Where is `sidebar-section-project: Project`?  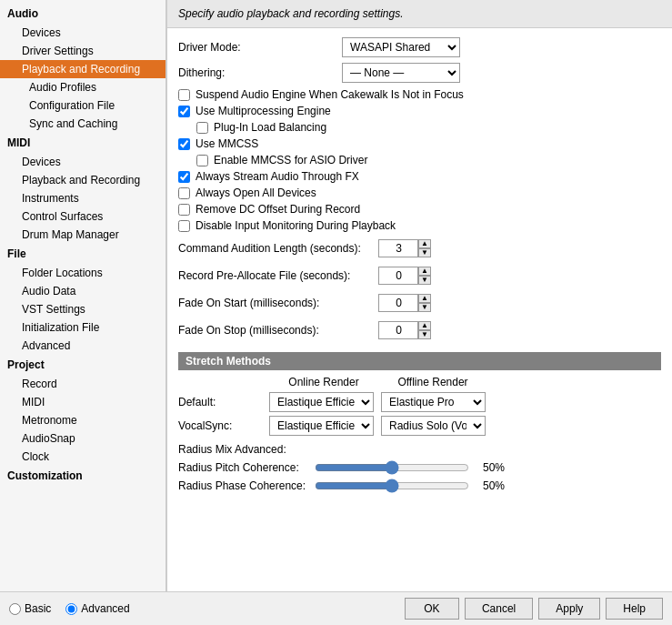
sidebar-section-project: Project is located at coordinates (83, 365).